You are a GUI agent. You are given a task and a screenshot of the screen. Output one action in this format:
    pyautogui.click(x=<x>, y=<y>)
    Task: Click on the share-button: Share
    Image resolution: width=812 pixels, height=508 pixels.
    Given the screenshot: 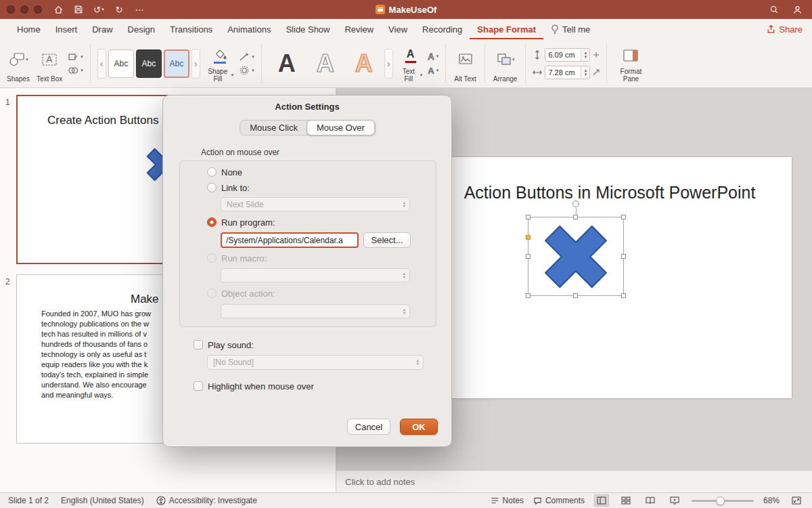 What is the action you would take?
    pyautogui.click(x=785, y=30)
    